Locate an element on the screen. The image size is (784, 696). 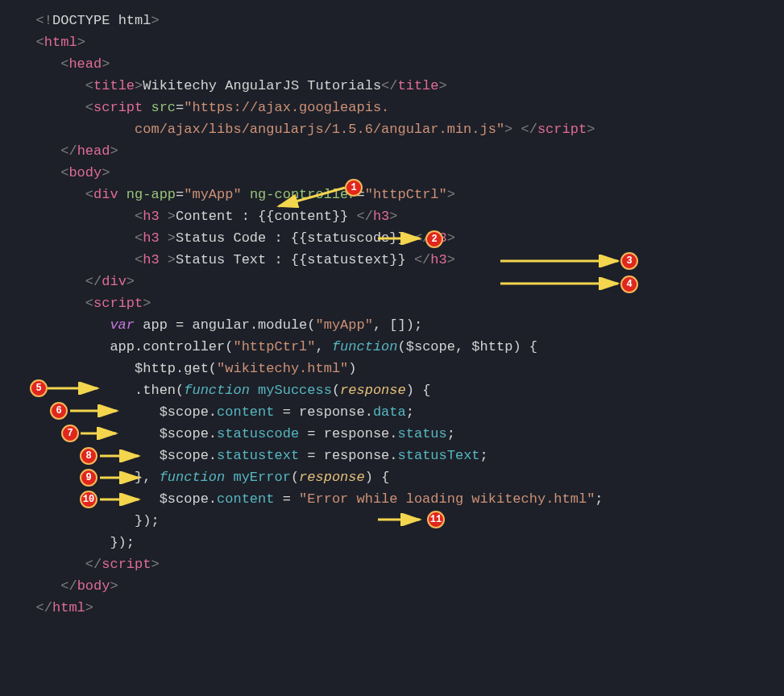
line: }, function myError(response) { is located at coordinates (200, 477).